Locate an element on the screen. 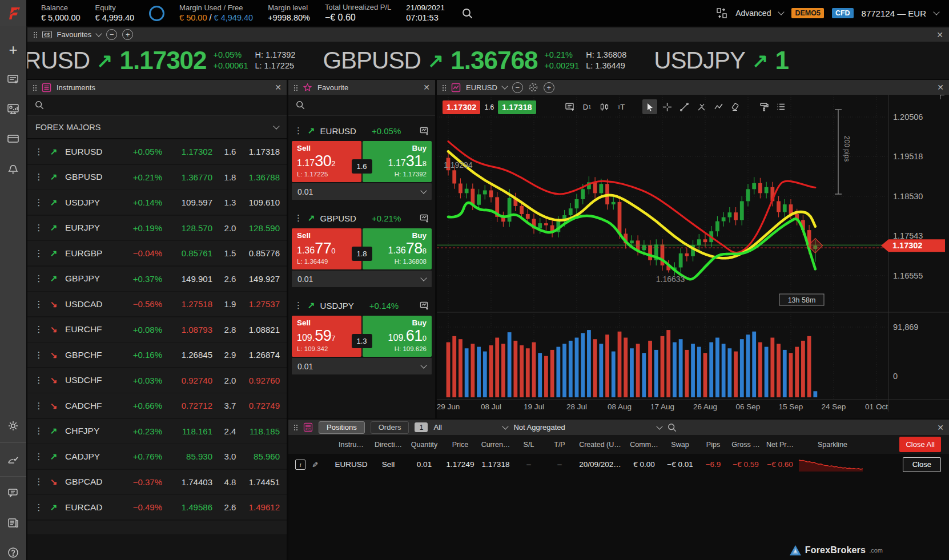 Image resolution: width=949 pixels, height=560 pixels. favourite-card-header: ⋮ ↗ USDJPY +0.14% is located at coordinates (362, 305).